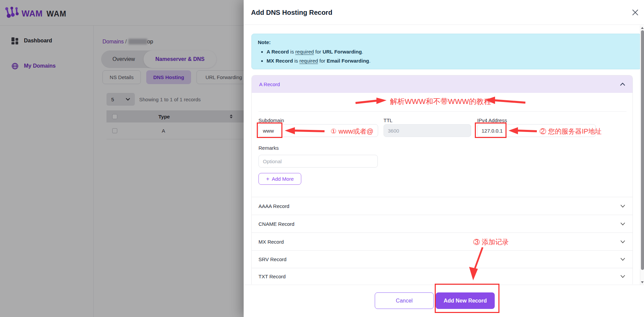  Describe the element at coordinates (442, 242) in the screenshot. I see `accordion-mx-record: MX Record` at that location.